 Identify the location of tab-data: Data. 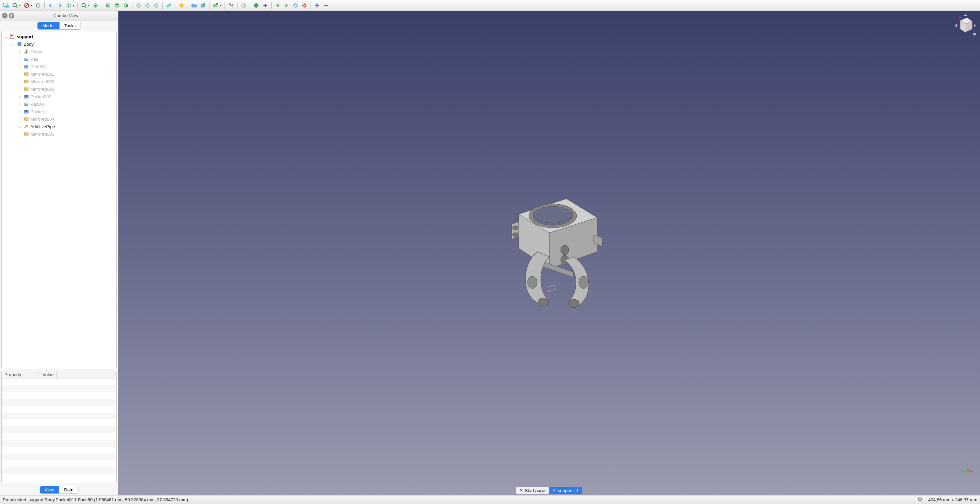
(68, 490).